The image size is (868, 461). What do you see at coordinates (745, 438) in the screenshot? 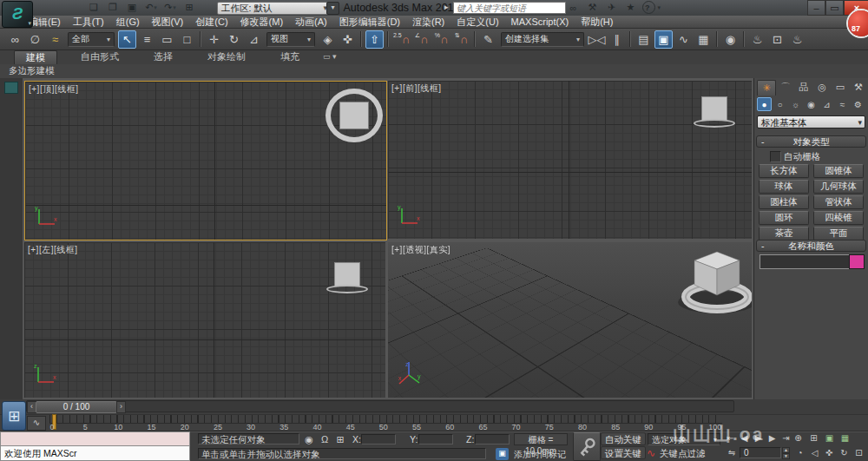
I see `previous-frame-button: ◀` at bounding box center [745, 438].